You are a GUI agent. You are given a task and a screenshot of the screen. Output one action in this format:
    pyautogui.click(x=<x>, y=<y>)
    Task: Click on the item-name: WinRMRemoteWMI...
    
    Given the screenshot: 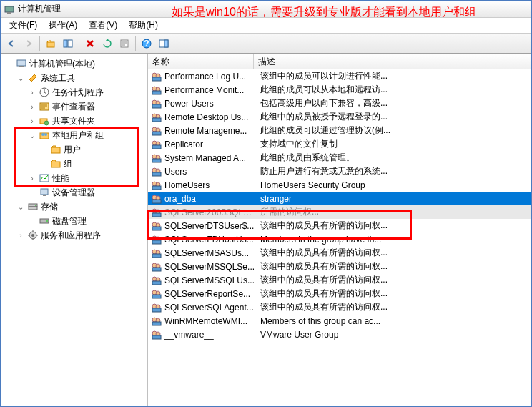 What is the action you would take?
    pyautogui.click(x=210, y=321)
    